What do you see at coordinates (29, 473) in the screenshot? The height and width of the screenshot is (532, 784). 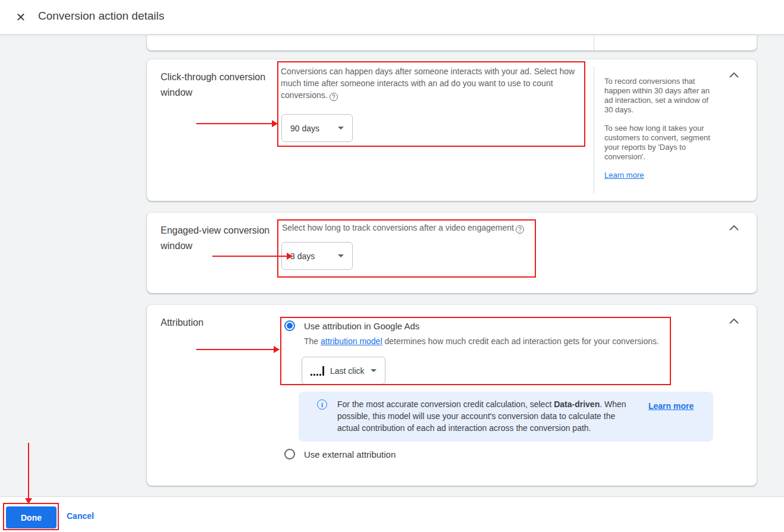 I see `annotation-arrow-done` at bounding box center [29, 473].